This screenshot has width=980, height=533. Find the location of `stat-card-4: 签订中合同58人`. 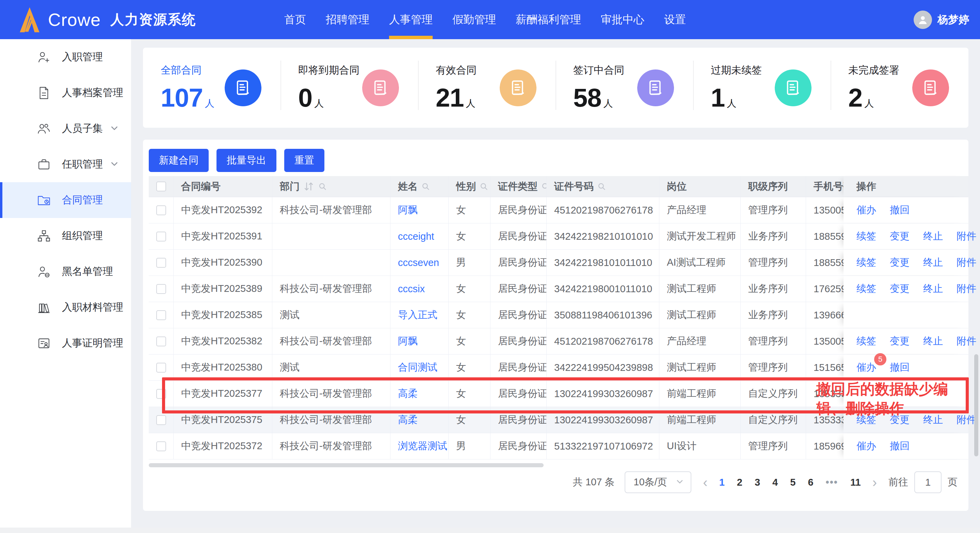

stat-card-4: 签订中合同58人 is located at coordinates (624, 88).